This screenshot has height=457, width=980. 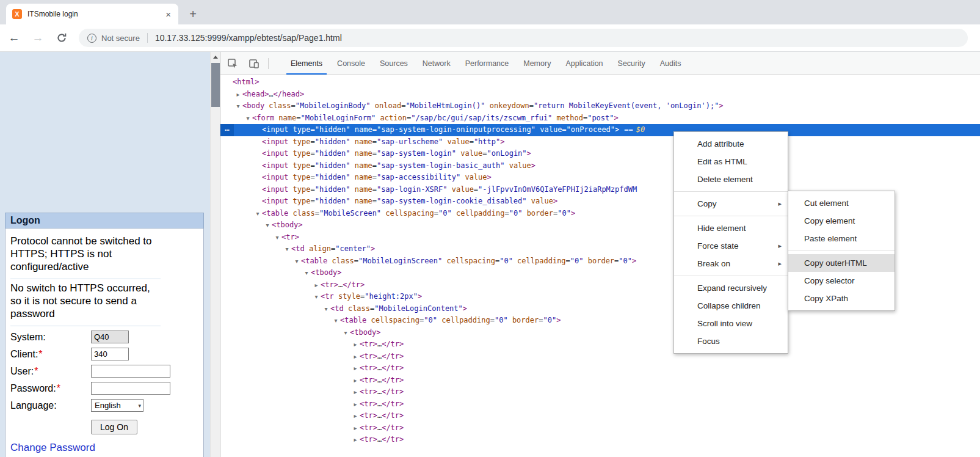 I want to click on devtools-tab-network: Network, so click(x=437, y=64).